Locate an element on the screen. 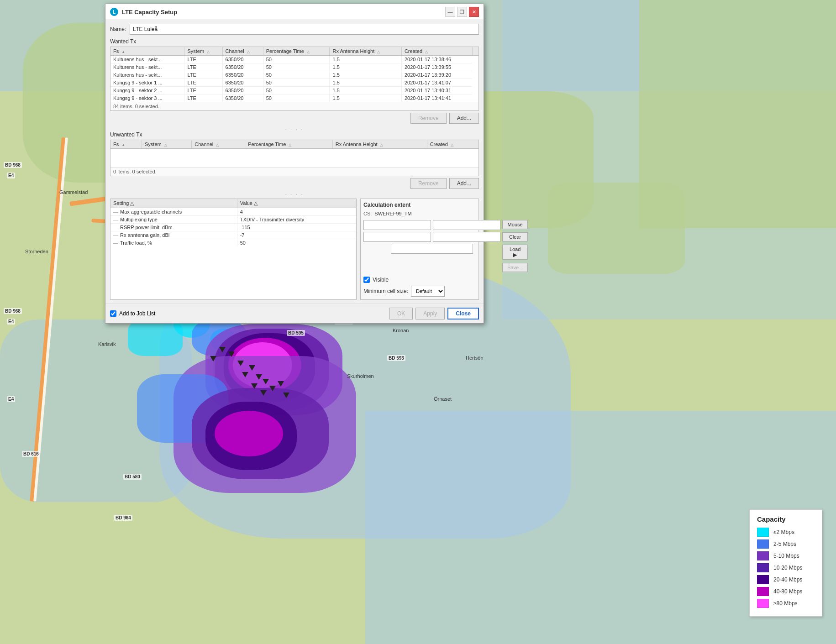 This screenshot has height=644, width=836. place-label: Storheden is located at coordinates (37, 251).